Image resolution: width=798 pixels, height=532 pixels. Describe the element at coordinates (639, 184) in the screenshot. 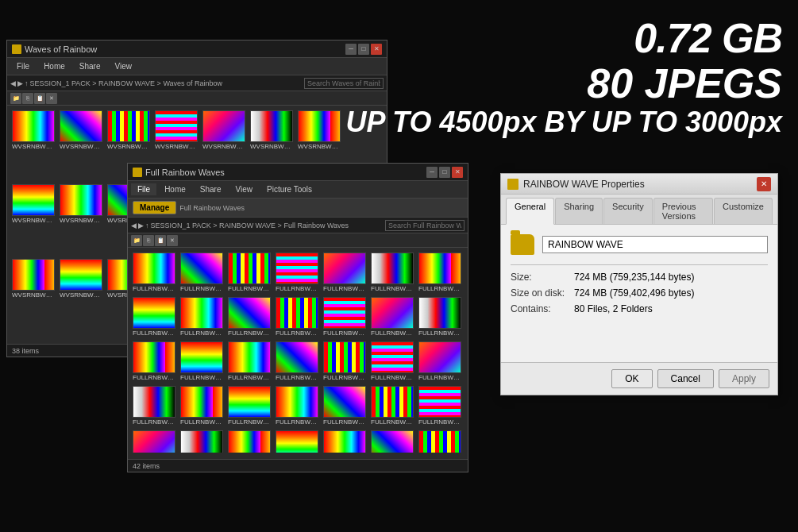

I see `props-title-bar: RAINBOW WAVE Properties ✕` at that location.